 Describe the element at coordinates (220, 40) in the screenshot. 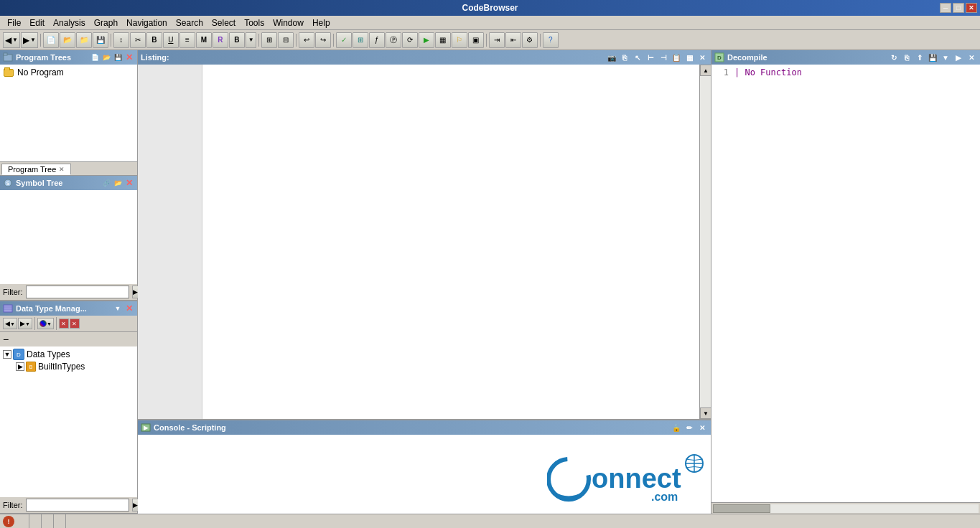

I see `toolbar-ref-button: R` at that location.